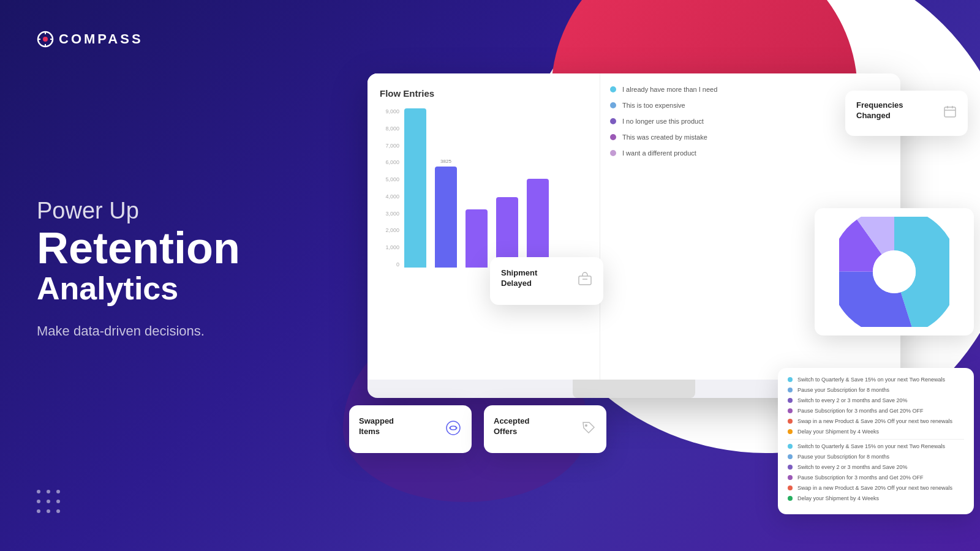  I want to click on legend-text: Switch to Quarterly & Save 15% on your n…, so click(871, 380).